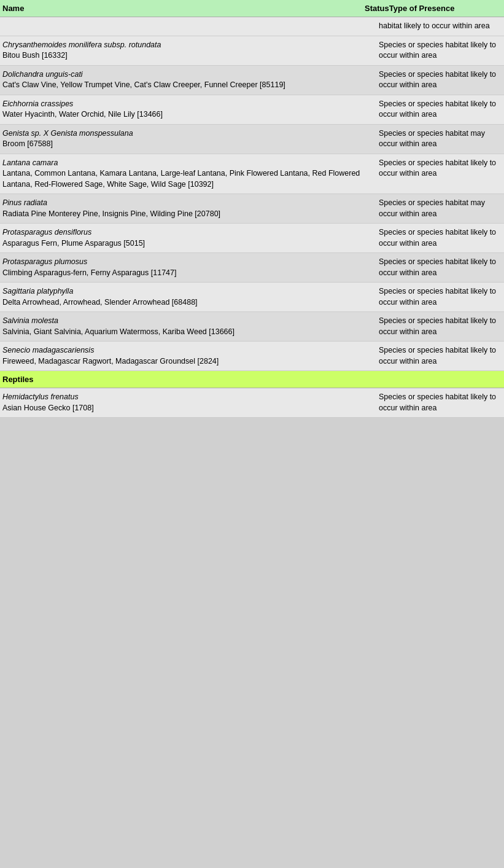 This screenshot has height=868, width=504. Describe the element at coordinates (252, 268) in the screenshot. I see `table-row: Protasparagus plumosusClimbing Asparagus…` at that location.